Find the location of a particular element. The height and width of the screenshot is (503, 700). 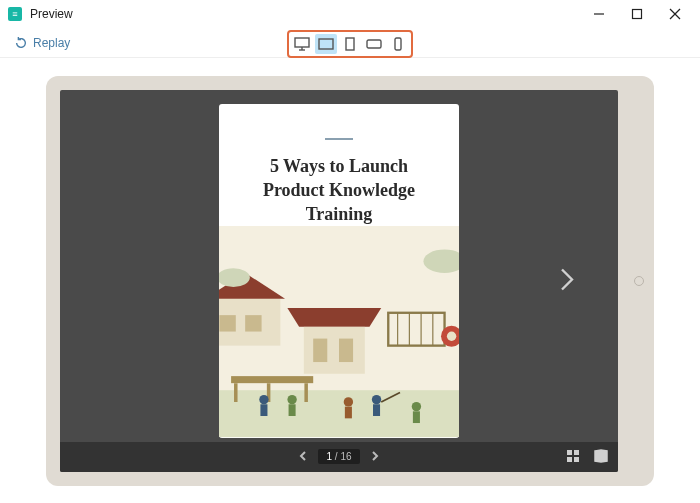

close-button is located at coordinates (675, 14).